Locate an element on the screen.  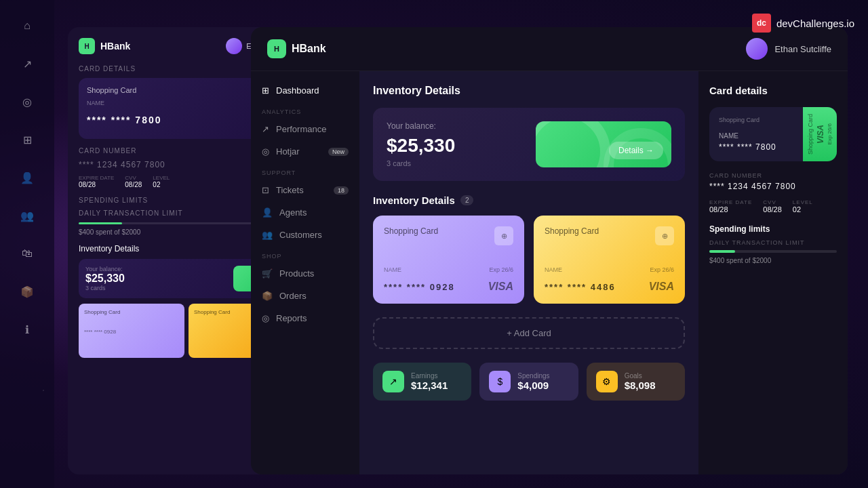
nav-item-tickets: ⊡ Tickets 18 is located at coordinates (305, 190).